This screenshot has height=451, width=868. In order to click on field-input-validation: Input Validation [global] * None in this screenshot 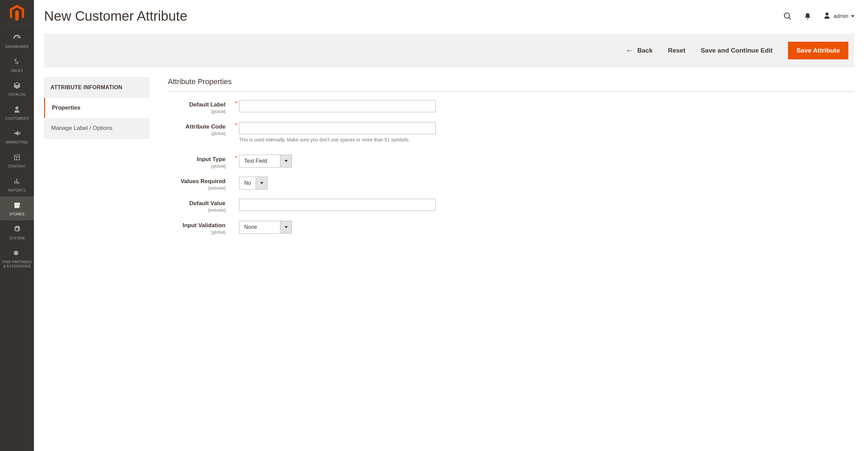, I will do `click(511, 228)`.